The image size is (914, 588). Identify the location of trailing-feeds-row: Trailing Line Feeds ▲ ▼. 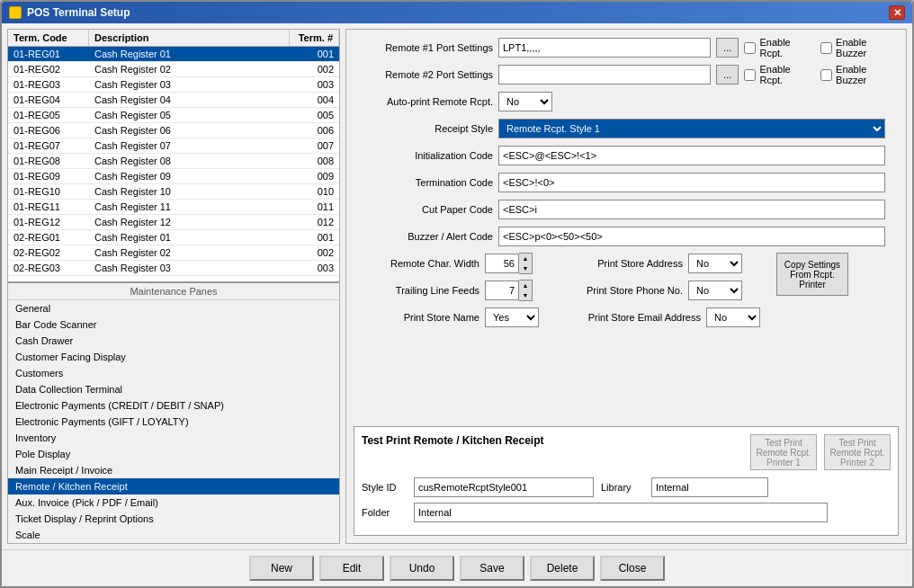
(446, 290).